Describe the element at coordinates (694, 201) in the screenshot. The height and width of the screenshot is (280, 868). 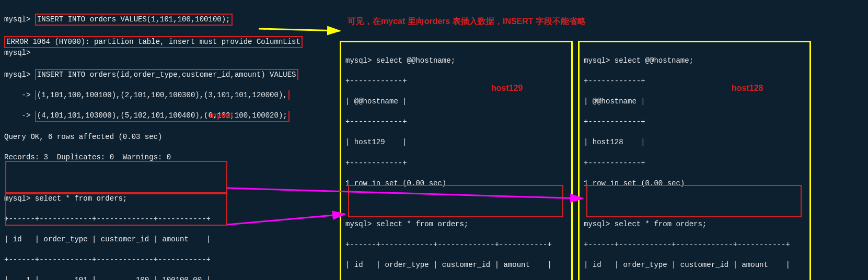
I see `right-rows-box` at that location.